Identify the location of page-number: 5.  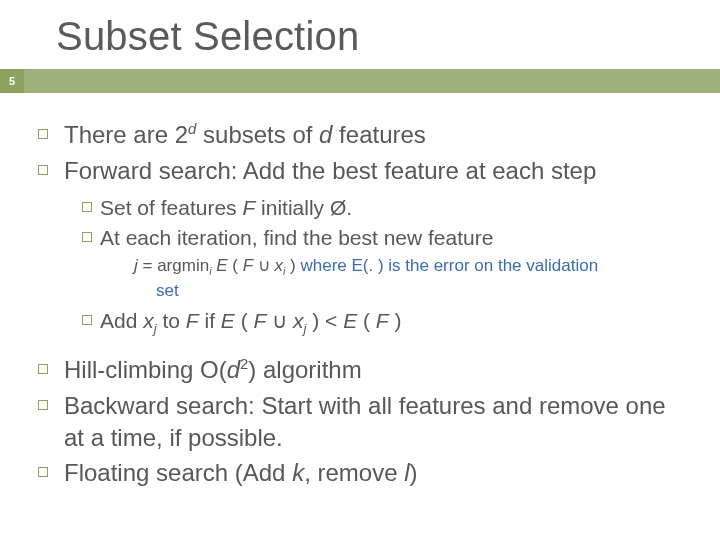
(12, 81).